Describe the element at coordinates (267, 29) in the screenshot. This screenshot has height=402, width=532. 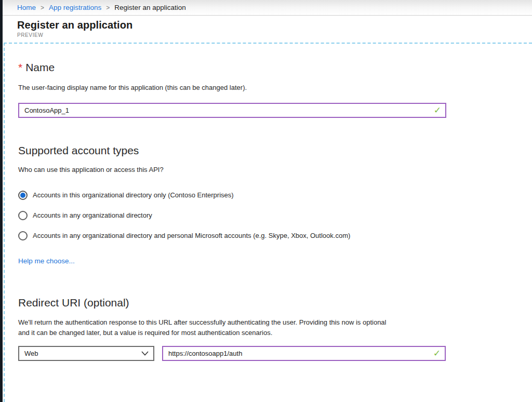
I see `page-header: Register an application PREVIEW` at that location.